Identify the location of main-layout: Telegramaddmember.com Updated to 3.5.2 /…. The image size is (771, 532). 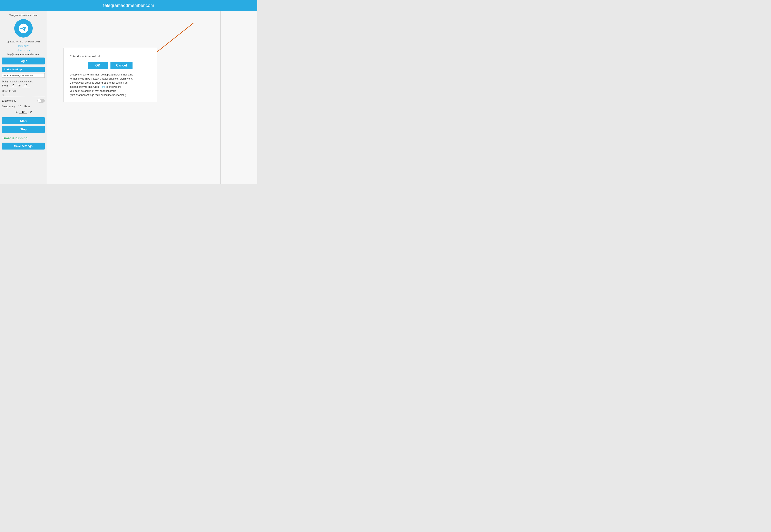
(129, 97).